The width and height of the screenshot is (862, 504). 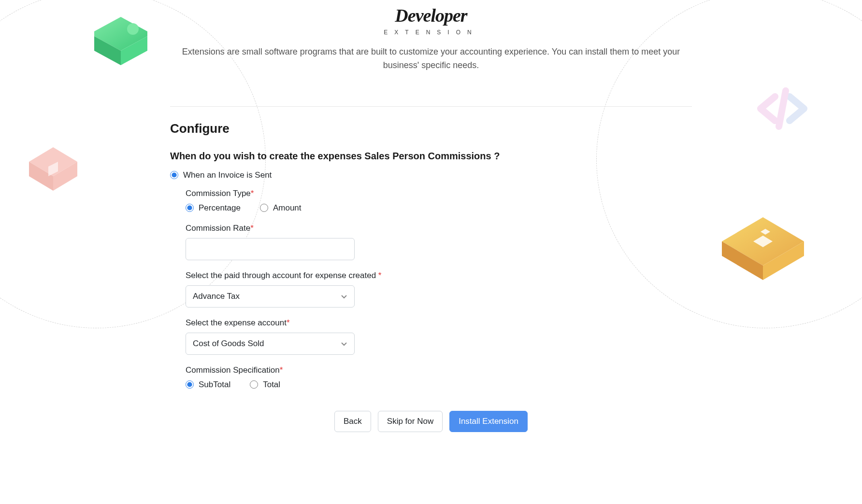 What do you see at coordinates (431, 15) in the screenshot?
I see `logo-title: Developer` at bounding box center [431, 15].